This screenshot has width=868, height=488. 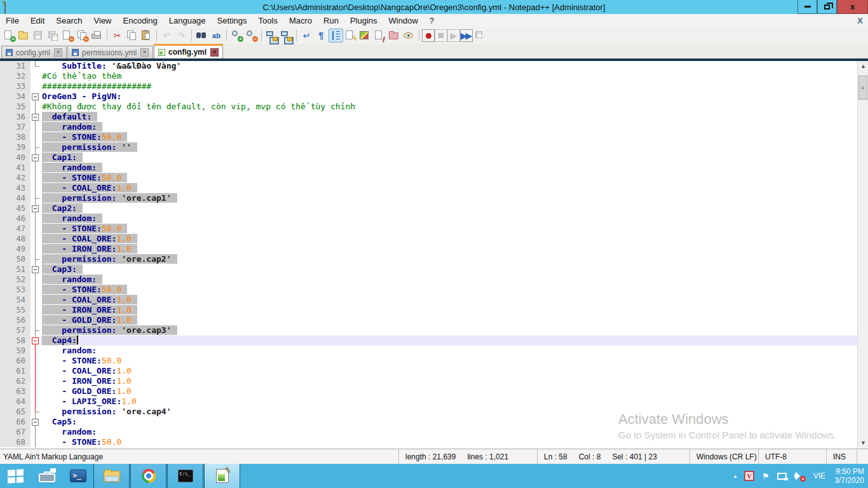 I want to click on code-line: 59 random:, so click(x=428, y=351).